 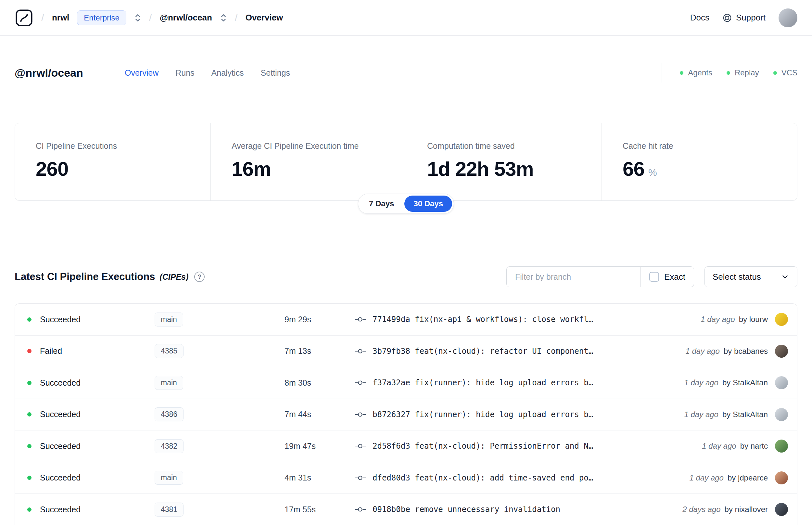 What do you see at coordinates (699, 162) in the screenshot?
I see `stat-cache-hit-rate: Cache hit rate 66 %` at bounding box center [699, 162].